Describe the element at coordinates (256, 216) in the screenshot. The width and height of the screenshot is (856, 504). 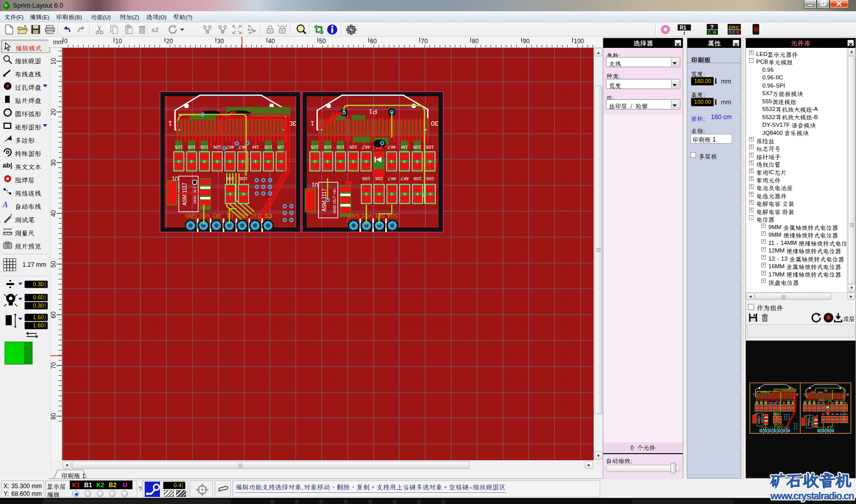
I see `svg-text: DXC` at that location.